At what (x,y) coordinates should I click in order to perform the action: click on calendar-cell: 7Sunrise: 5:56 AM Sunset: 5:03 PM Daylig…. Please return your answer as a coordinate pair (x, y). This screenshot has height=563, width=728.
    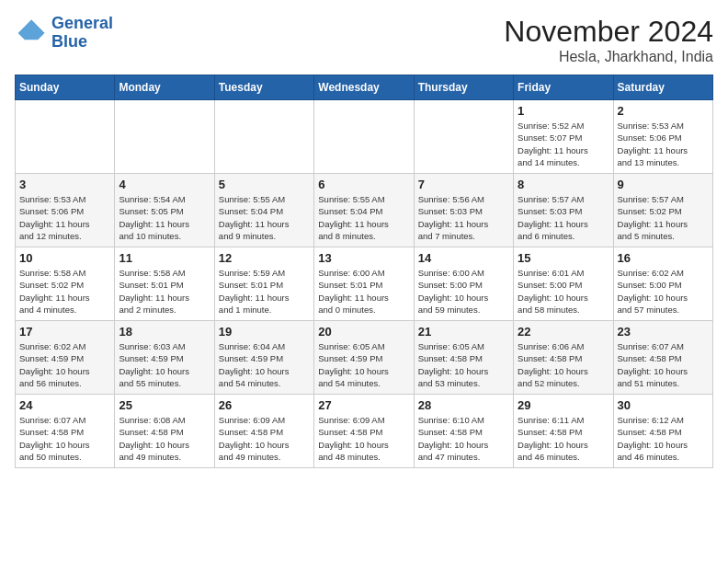
    Looking at the image, I should click on (463, 211).